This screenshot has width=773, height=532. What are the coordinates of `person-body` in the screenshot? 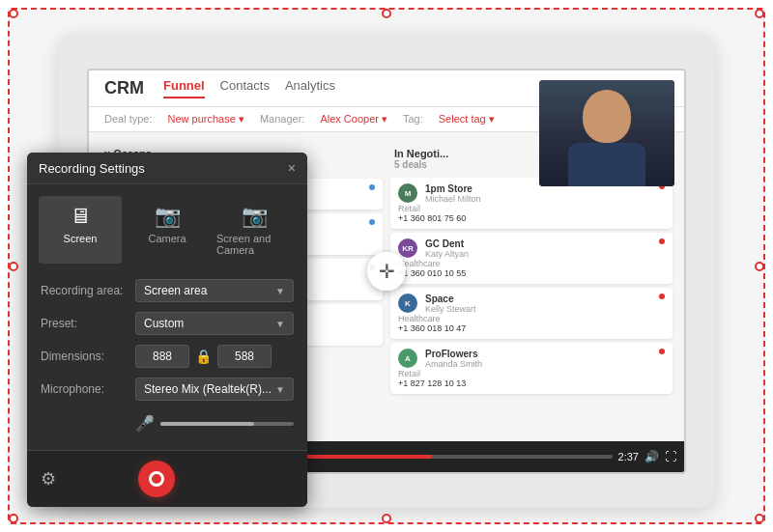 It's located at (607, 164).